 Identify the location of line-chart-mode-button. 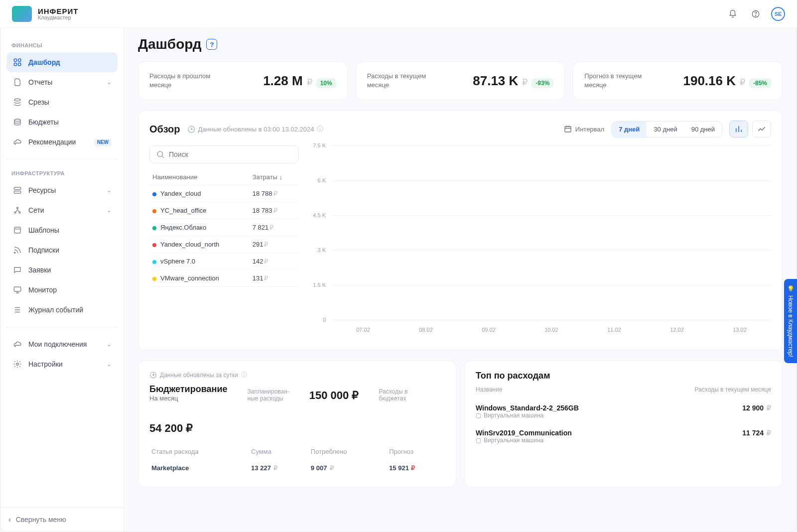
(762, 129).